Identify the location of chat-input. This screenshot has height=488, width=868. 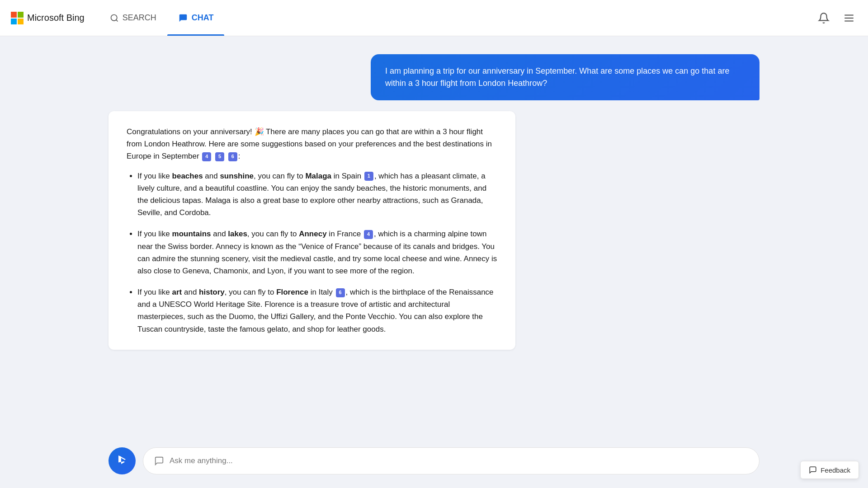
(459, 461).